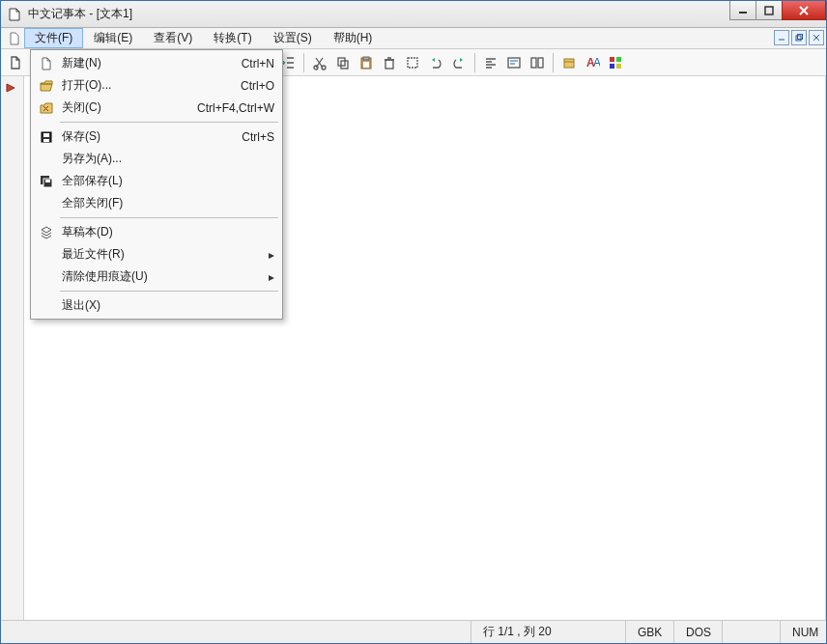 The width and height of the screenshot is (827, 644). Describe the element at coordinates (46, 182) in the screenshot. I see `saveall-icon` at that location.